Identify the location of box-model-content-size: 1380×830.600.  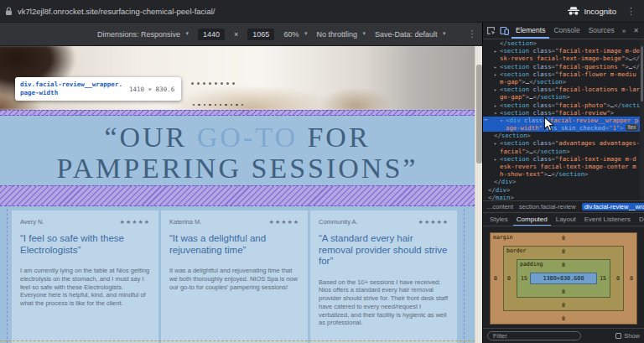
(564, 278).